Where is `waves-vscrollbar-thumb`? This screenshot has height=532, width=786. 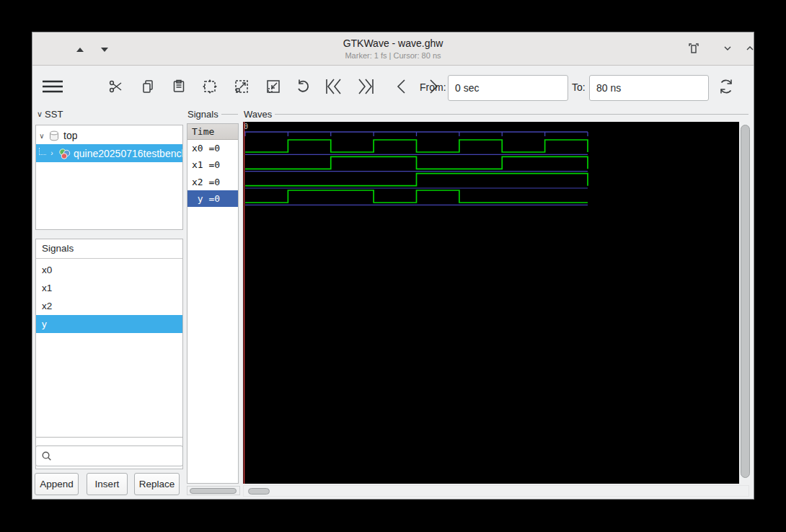 waves-vscrollbar-thumb is located at coordinates (746, 301).